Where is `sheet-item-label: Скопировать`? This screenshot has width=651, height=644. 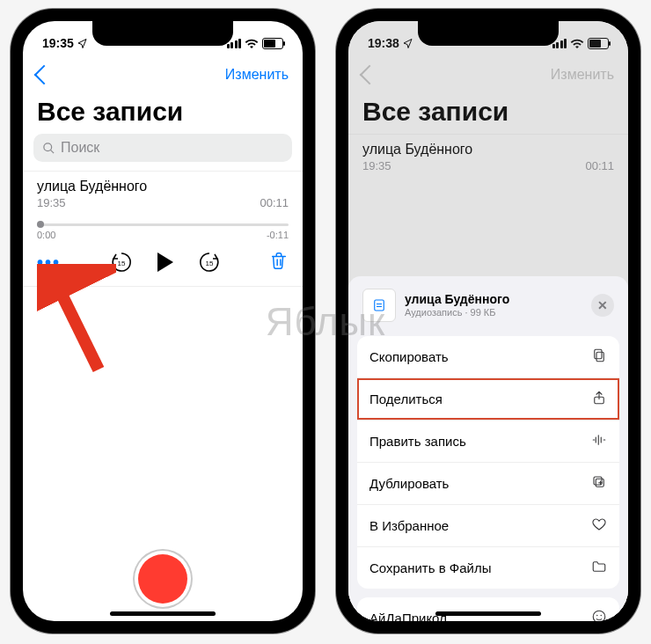 sheet-item-label: Скопировать is located at coordinates (409, 357).